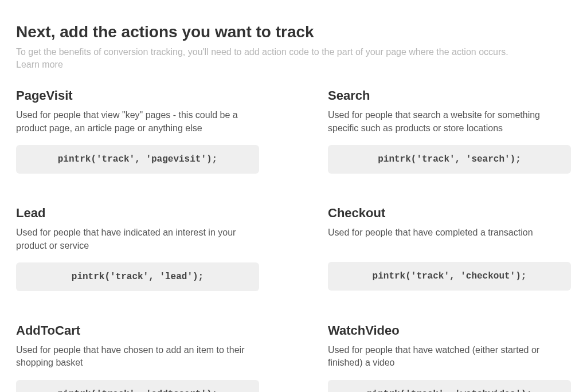  Describe the element at coordinates (138, 358) in the screenshot. I see `action-addtocart: AddToCart Used for people that have chos…` at that location.